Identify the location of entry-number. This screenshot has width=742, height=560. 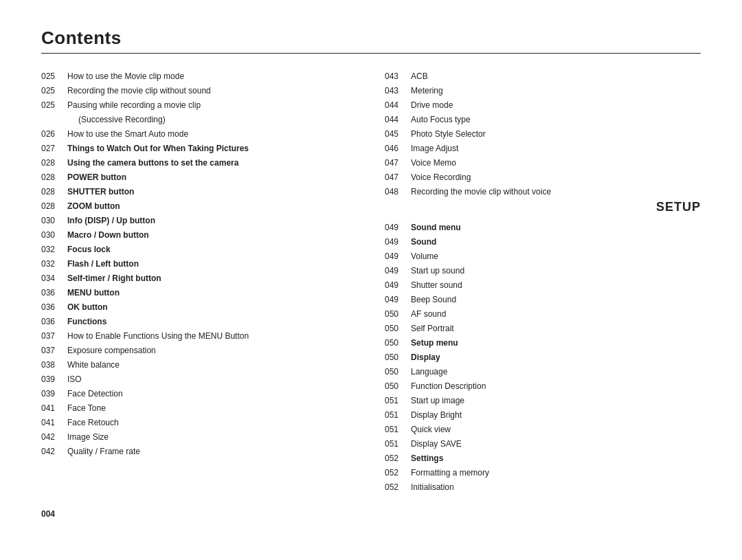
(54, 120).